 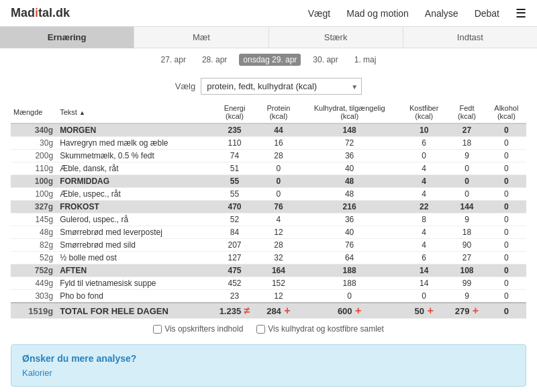 What do you see at coordinates (349, 297) in the screenshot?
I see `cell-kulhydrat: 0` at bounding box center [349, 297].